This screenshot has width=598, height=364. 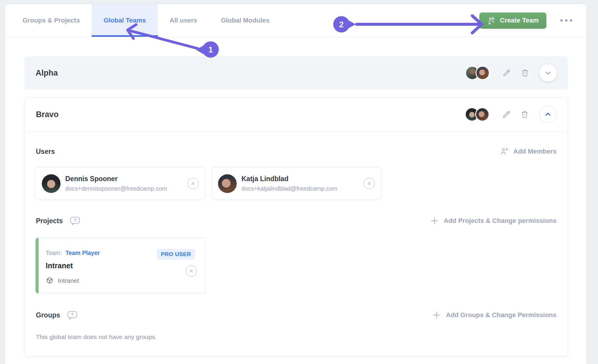 I want to click on users-heading: Users, so click(x=45, y=152).